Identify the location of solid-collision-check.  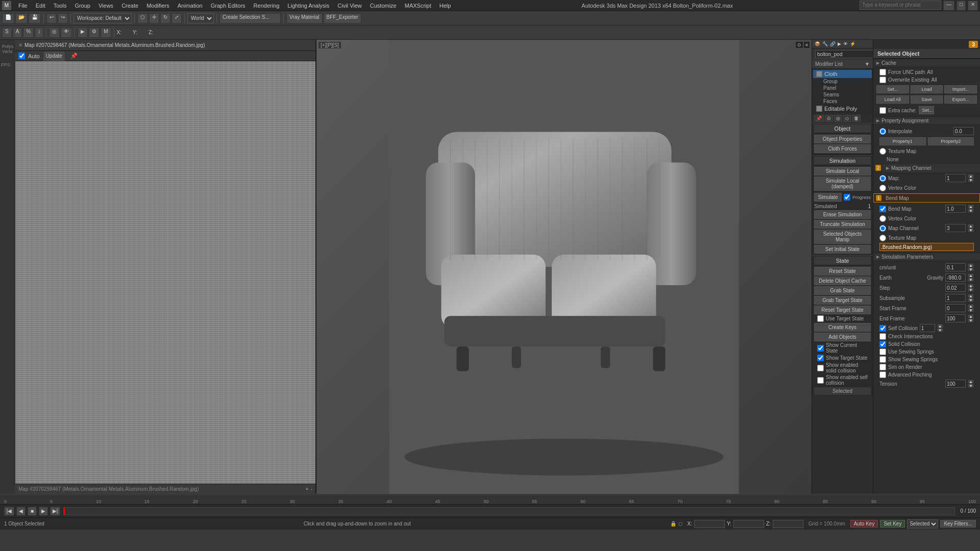
(883, 344).